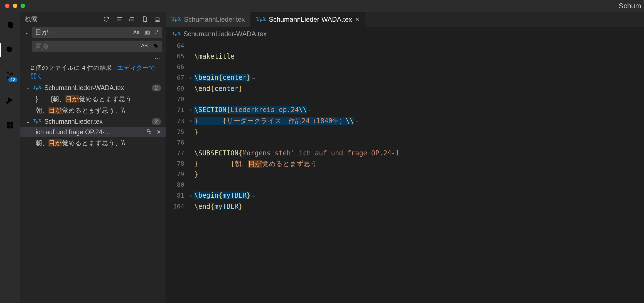 The image size is (644, 303). I want to click on line-number: 69, so click(177, 89).